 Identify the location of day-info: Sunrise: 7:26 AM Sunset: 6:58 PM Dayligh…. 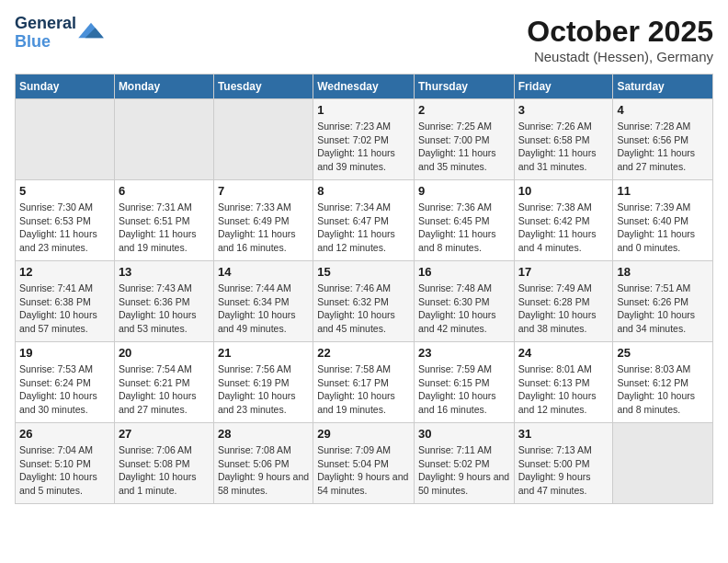
(564, 147).